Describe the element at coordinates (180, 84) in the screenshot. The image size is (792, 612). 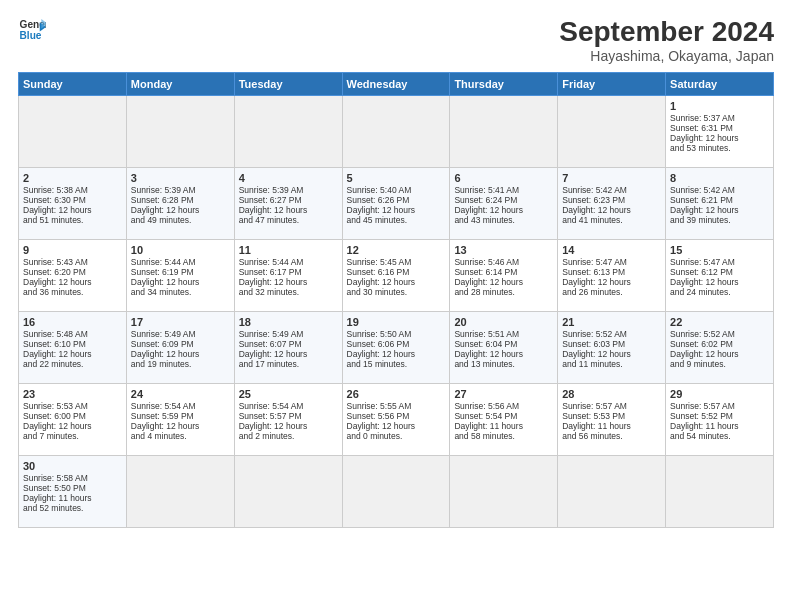
I see `col-monday: Monday` at that location.